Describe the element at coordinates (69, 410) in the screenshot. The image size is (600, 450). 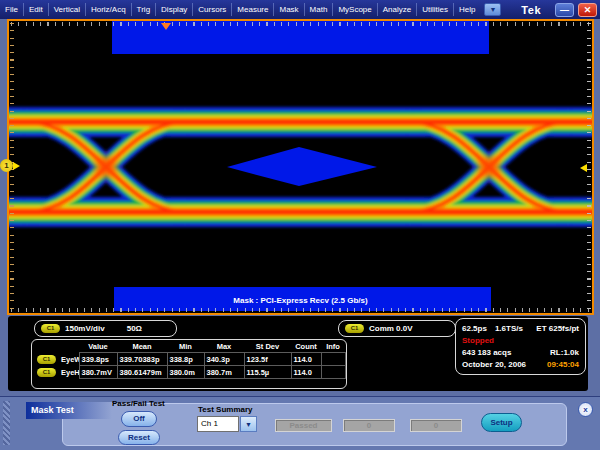
I see `panel-title: Mask Test` at that location.